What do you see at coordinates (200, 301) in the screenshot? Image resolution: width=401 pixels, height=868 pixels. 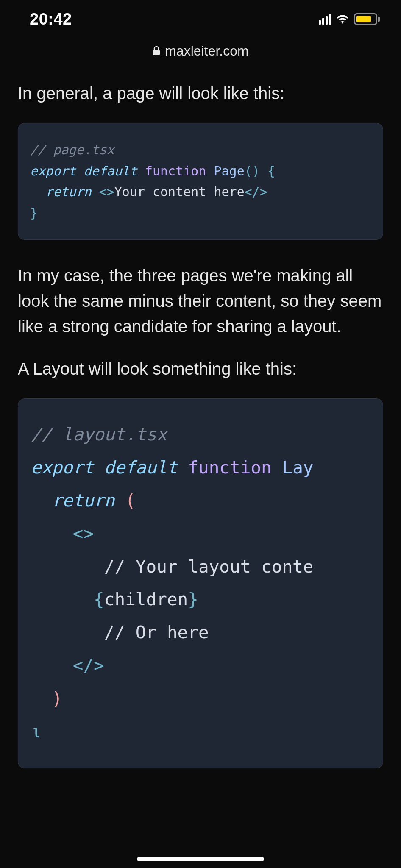 I see `paragraph: In my case, the three pages we're making…` at bounding box center [200, 301].